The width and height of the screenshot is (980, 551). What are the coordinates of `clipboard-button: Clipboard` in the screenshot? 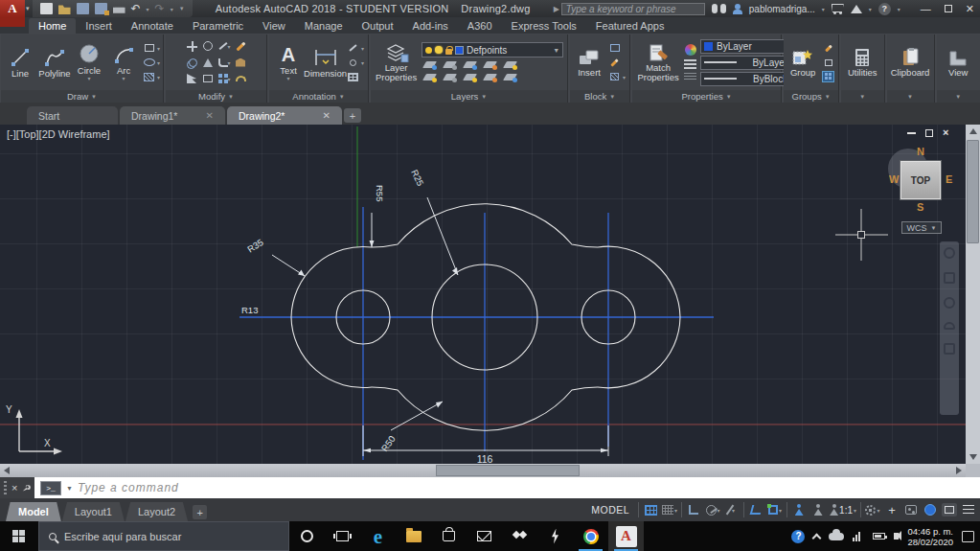 It's located at (910, 63).